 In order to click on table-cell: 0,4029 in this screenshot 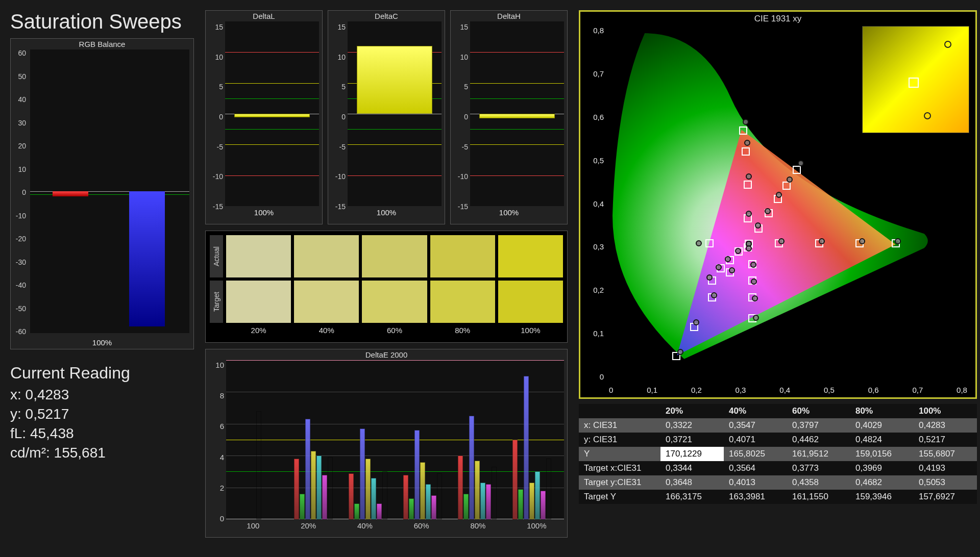, I will do `click(882, 425)`.